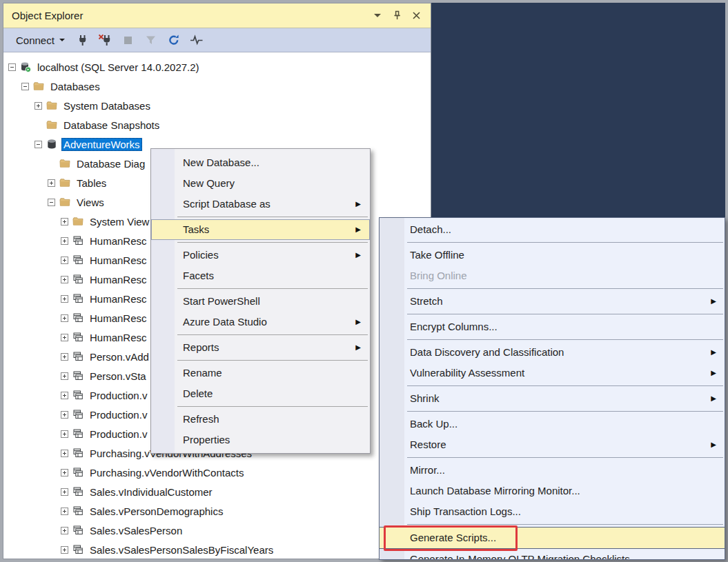 The height and width of the screenshot is (562, 728). What do you see at coordinates (217, 67) in the screenshot?
I see `tree-row: localhost (SQL Server 14.0.2027.2)` at bounding box center [217, 67].